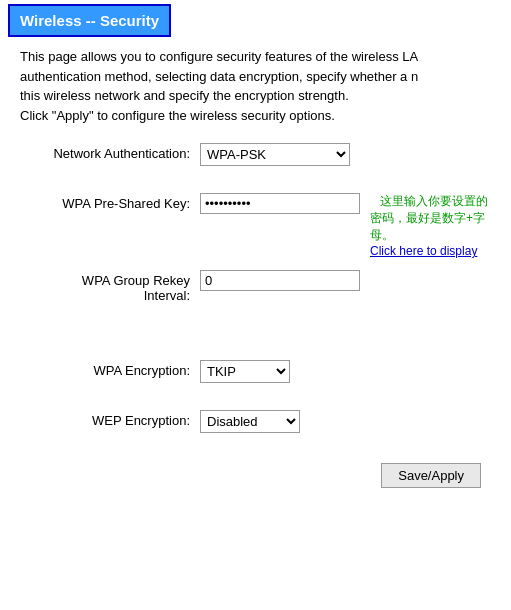 Image resolution: width=511 pixels, height=610 pixels. I want to click on wpa-preshared-input, so click(280, 204).